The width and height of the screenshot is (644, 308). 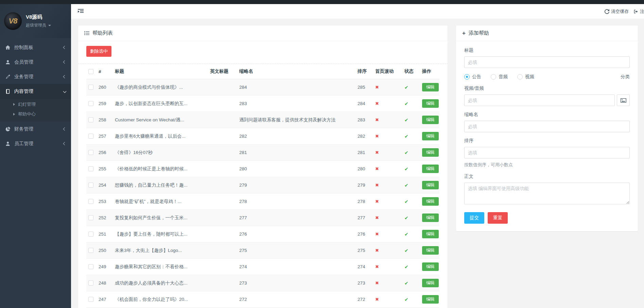 I want to click on table-row: 256 《舍得》16分07秒 281 281 ✖ ✔ 编辑, so click(x=263, y=153).